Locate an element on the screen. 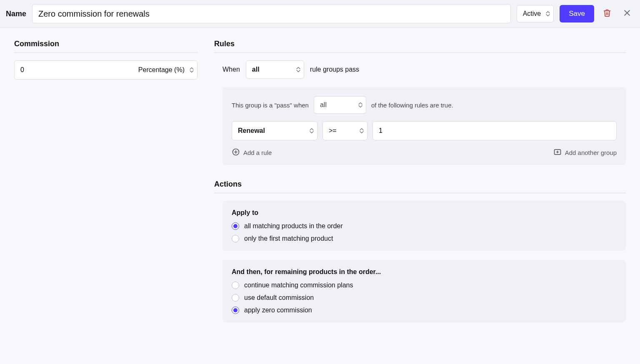  radio-label: use default commission is located at coordinates (279, 298).